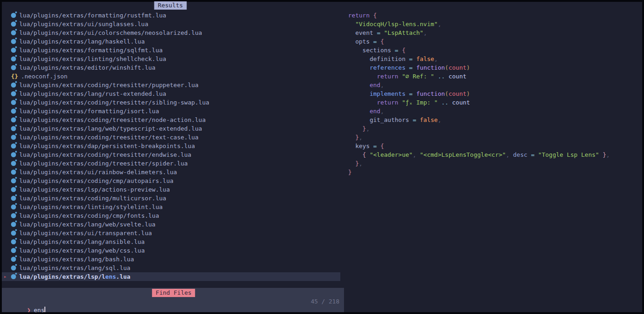 This screenshot has height=314, width=644. What do you see at coordinates (171, 198) in the screenshot?
I see `result-row: lua/plugins/extras/coding/multicursor.lu…` at bounding box center [171, 198].